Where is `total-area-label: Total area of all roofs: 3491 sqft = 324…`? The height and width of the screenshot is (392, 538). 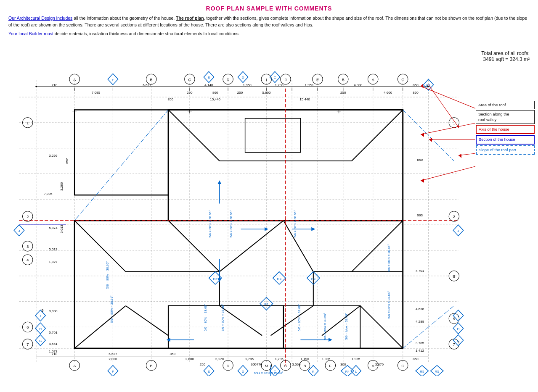 total-area-label: Total area of all roofs: 3491 sqft = 324… is located at coordinates (506, 56).